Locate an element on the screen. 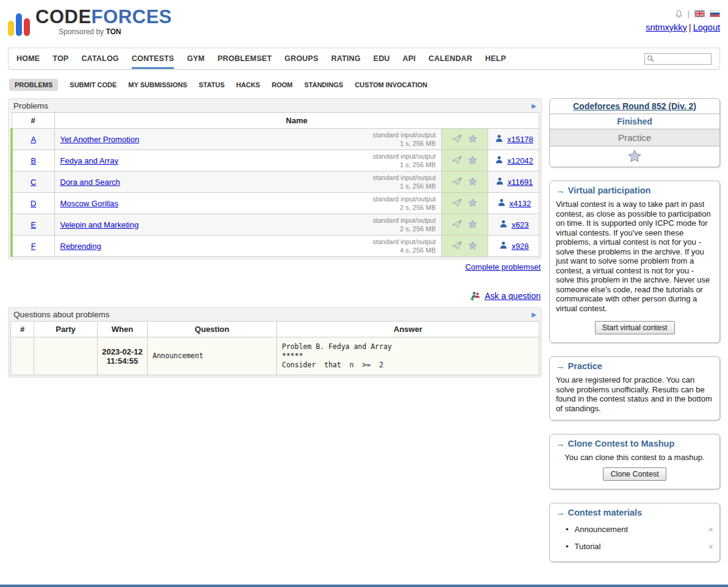  subnav-item-status: STATUS is located at coordinates (212, 85).